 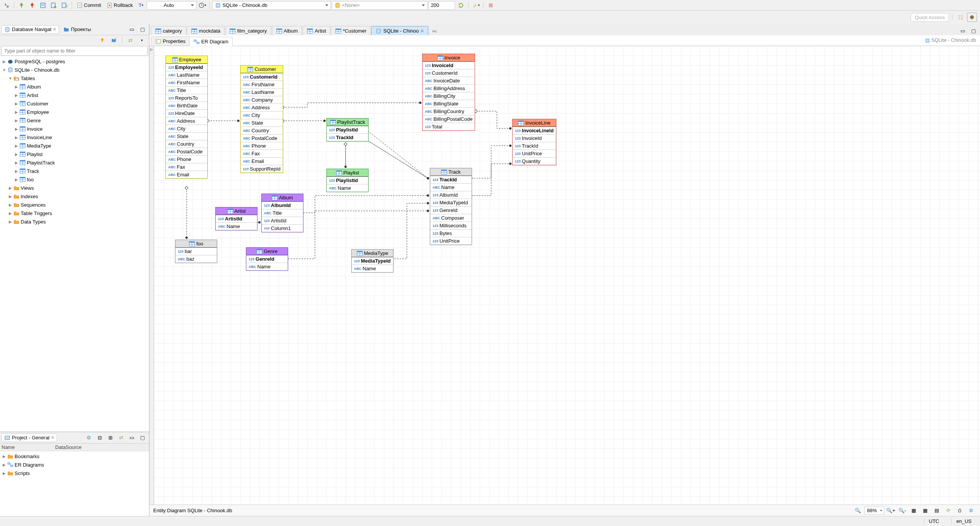 I want to click on project-item-er-diagrams: ▶ER Diagrams, so click(x=74, y=465).